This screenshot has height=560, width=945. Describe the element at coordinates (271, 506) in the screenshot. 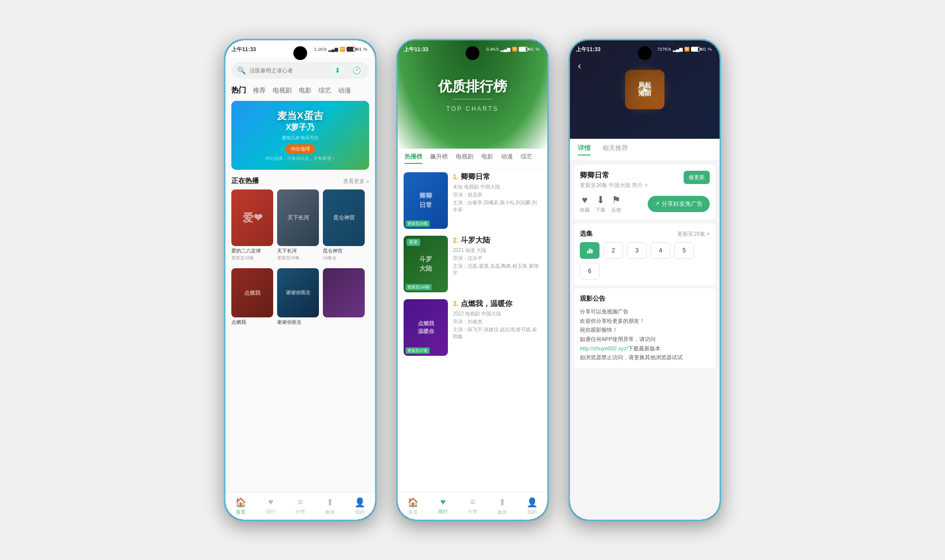

I see `nav-item-rank-1: ♥ 排行` at that location.